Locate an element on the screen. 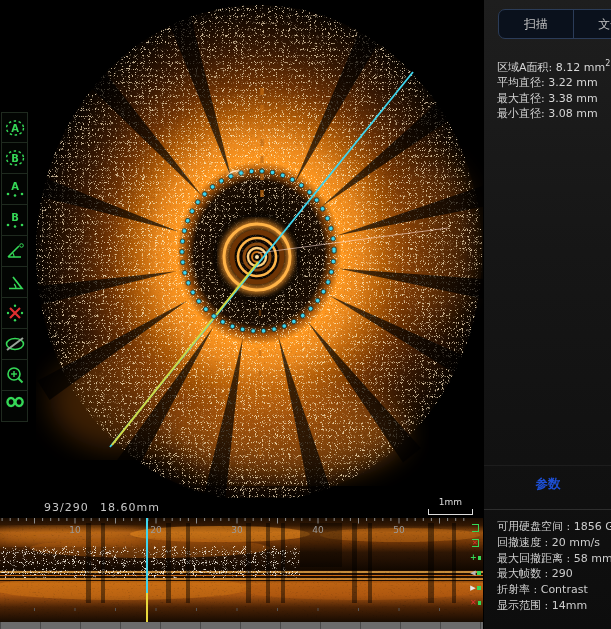  delete-bookmark-icon: ✕ is located at coordinates (476, 602).